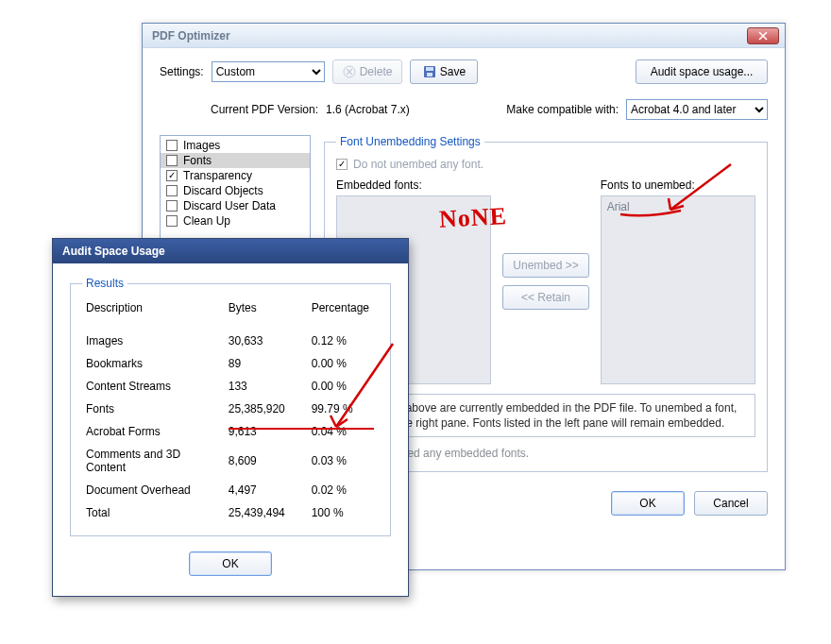 This screenshot has width=831, height=644. I want to click on col-description: Description, so click(153, 314).